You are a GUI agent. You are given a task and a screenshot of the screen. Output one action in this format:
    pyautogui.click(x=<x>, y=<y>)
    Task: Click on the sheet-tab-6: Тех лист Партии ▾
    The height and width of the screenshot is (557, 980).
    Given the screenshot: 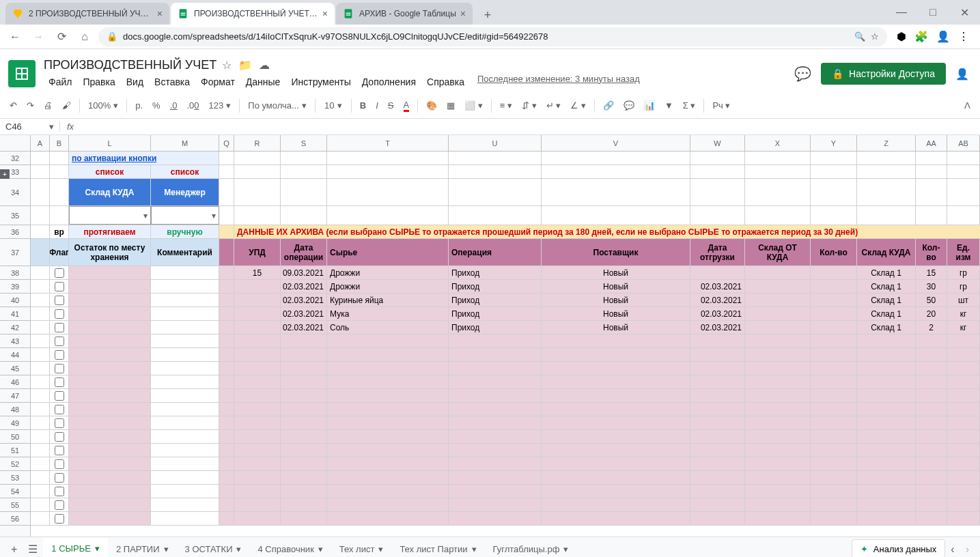 What is the action you would take?
    pyautogui.click(x=438, y=547)
    